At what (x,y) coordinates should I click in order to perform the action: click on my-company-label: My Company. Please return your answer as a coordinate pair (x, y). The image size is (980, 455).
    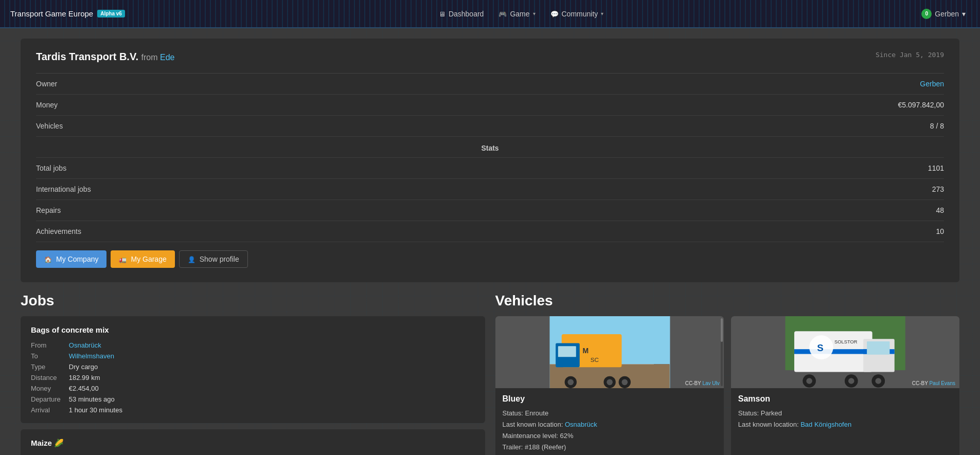
    Looking at the image, I should click on (77, 259).